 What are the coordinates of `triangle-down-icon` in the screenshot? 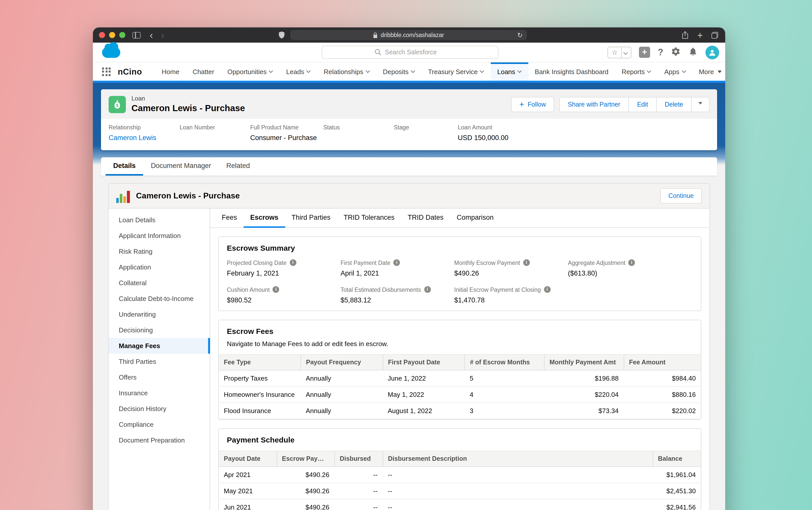 It's located at (700, 104).